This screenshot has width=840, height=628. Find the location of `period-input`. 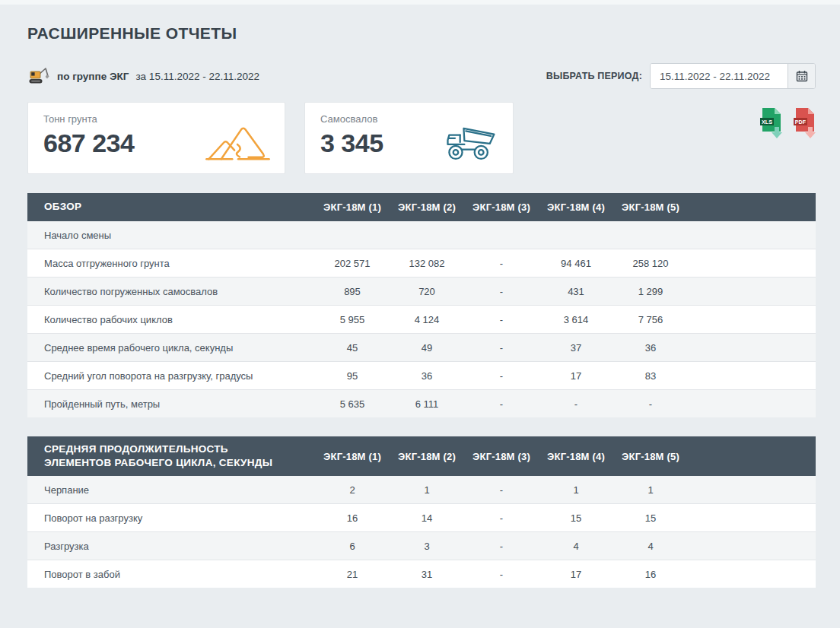

period-input is located at coordinates (719, 76).